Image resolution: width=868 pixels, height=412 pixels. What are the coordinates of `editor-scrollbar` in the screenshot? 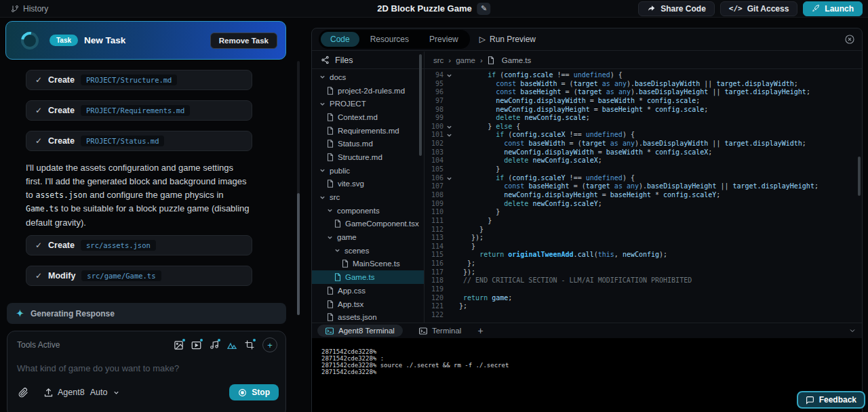 It's located at (859, 176).